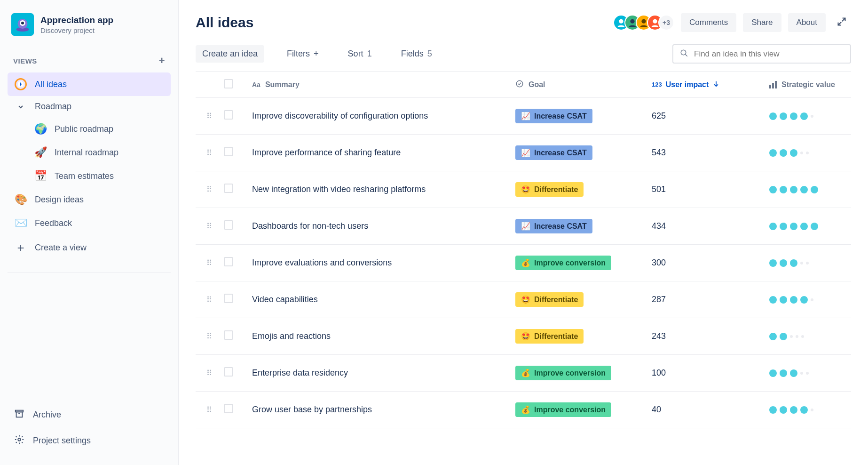 This screenshot has height=465, width=868. Describe the element at coordinates (762, 54) in the screenshot. I see `search-box` at that location.